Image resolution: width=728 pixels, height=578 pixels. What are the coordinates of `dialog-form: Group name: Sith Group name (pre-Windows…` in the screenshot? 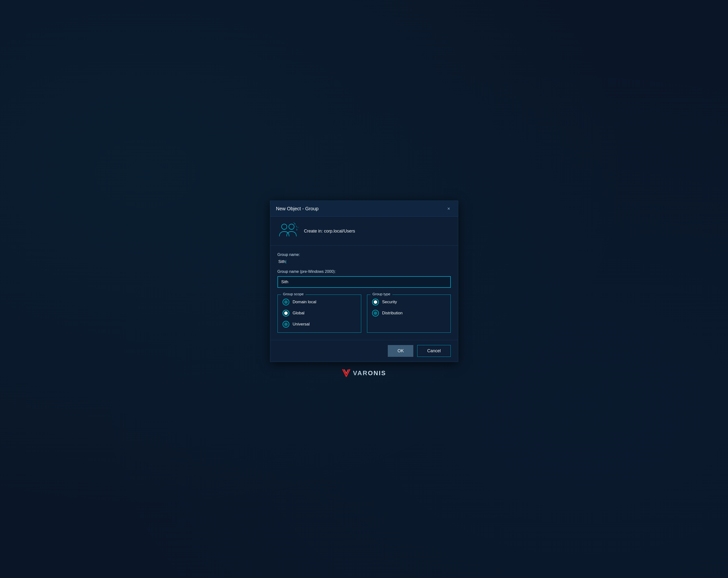 It's located at (364, 293).